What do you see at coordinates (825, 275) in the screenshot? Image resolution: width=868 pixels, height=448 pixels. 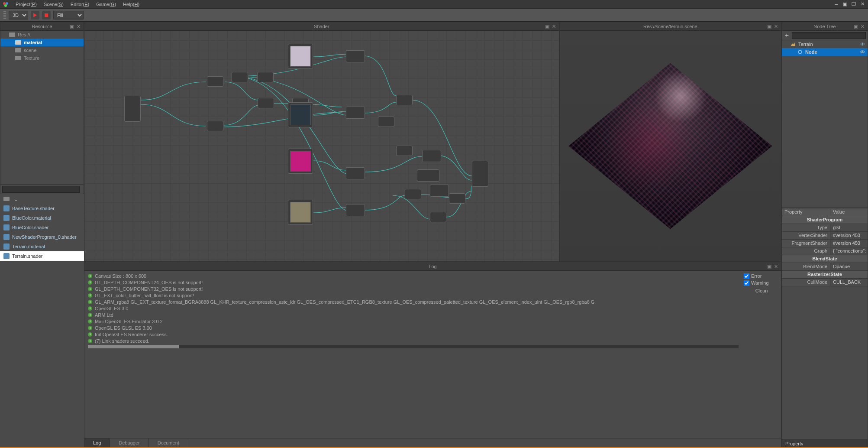 I see `property-section: RasterizerState` at bounding box center [825, 275].